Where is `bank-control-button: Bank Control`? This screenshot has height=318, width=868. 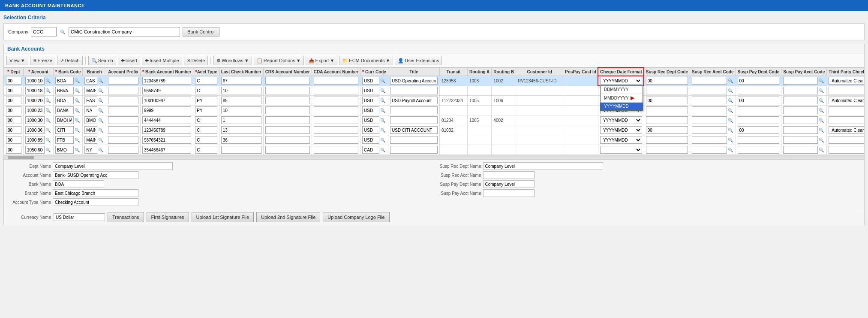
bank-control-button: Bank Control is located at coordinates (201, 32).